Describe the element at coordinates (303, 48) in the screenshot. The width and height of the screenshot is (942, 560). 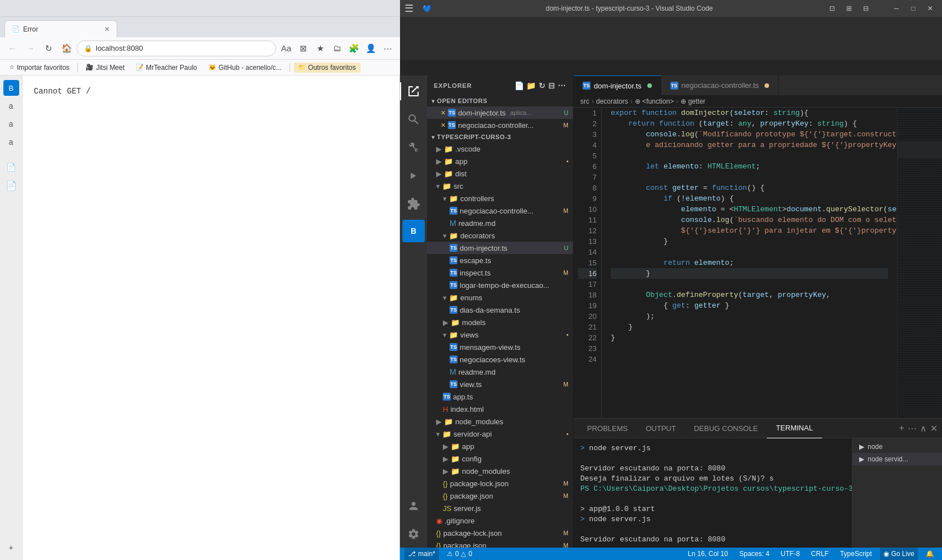
I see `immersive-reader-button: ⊠` at that location.